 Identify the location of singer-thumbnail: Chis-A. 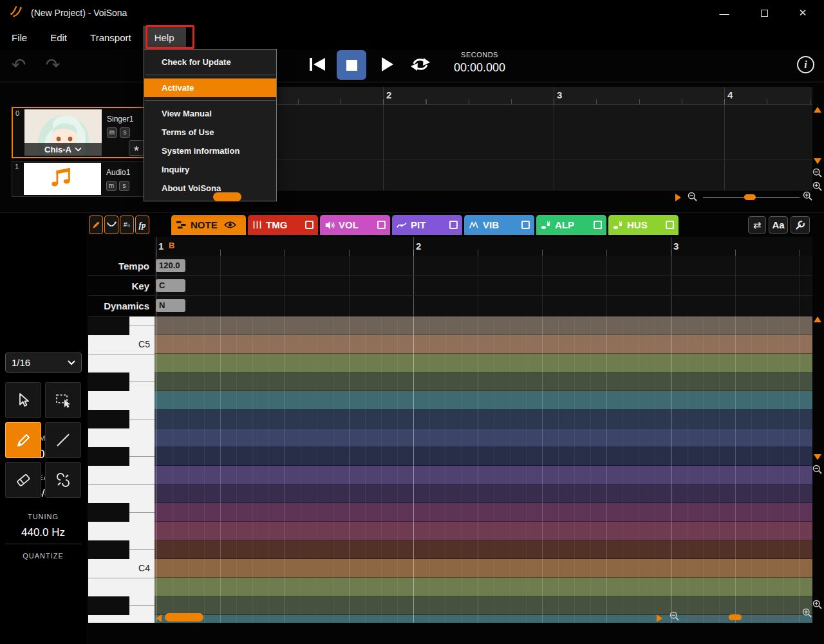
(63, 133).